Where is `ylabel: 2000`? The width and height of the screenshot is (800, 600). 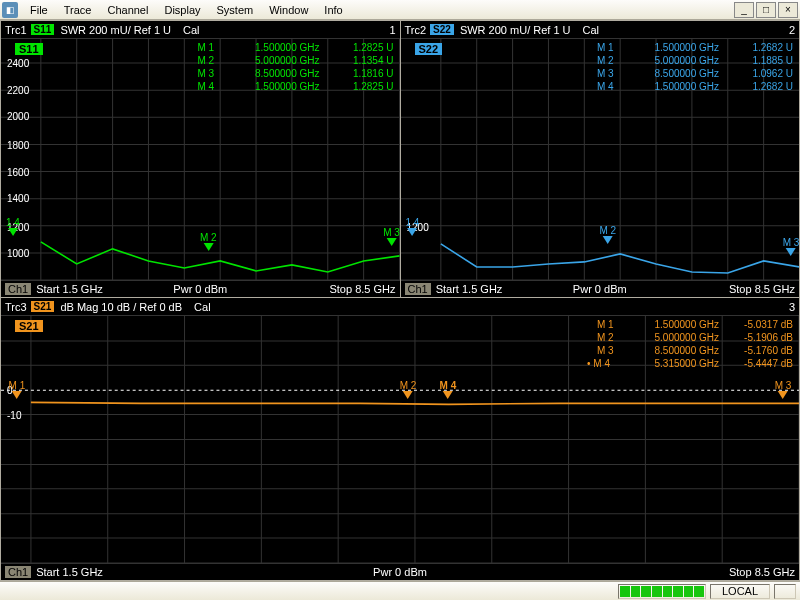 ylabel: 2000 is located at coordinates (18, 116).